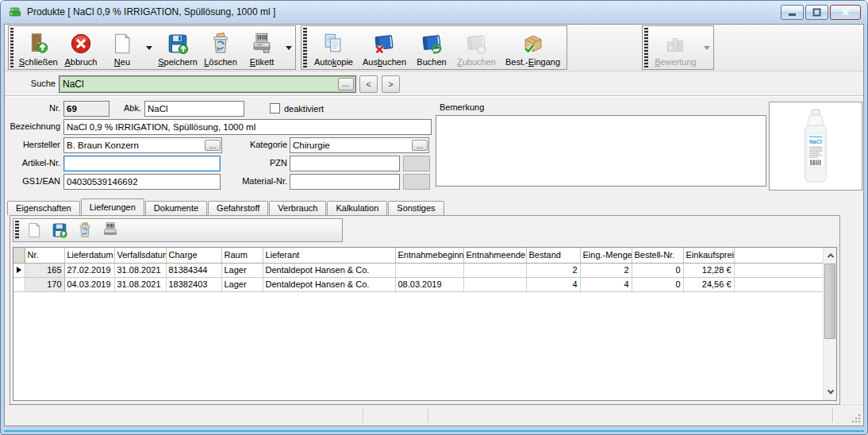  Describe the element at coordinates (89, 256) in the screenshot. I see `column-header-lieferdatum: Lieferdatum` at that location.